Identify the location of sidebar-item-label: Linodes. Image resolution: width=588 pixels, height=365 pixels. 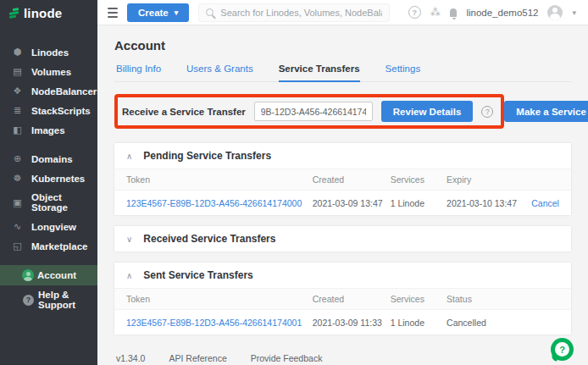
(50, 53).